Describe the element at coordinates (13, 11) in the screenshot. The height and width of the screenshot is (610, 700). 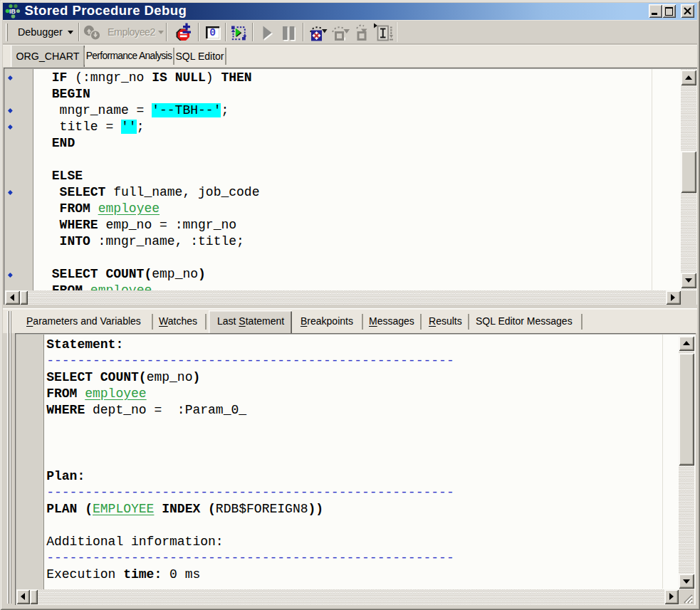
I see `svg-text: IB` at that location.